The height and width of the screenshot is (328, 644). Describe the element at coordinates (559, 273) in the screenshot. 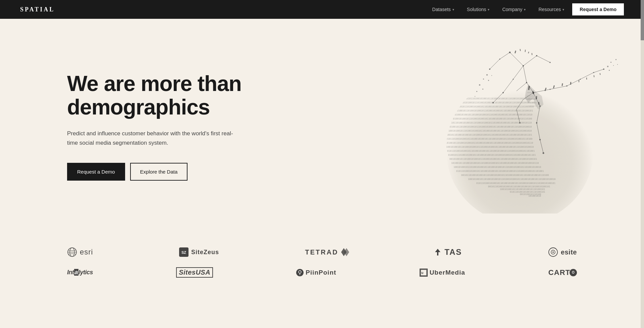

I see `carto-label: CART` at that location.